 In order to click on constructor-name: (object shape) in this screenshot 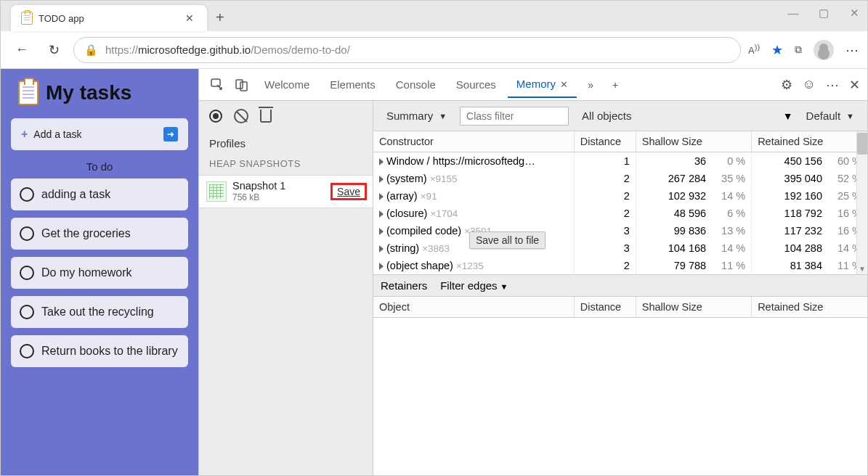, I will do `click(420, 266)`.